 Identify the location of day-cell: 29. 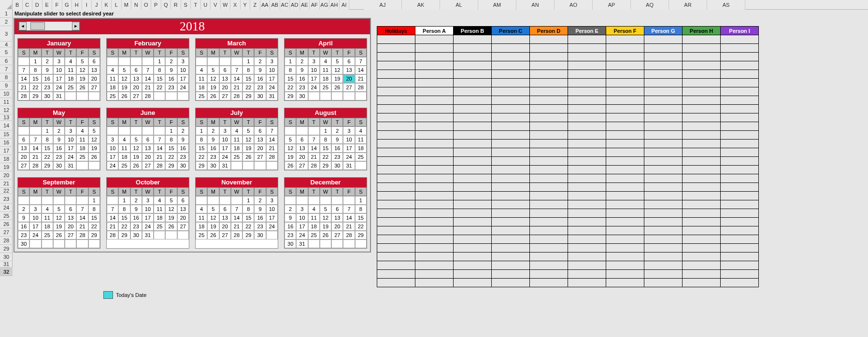
(361, 235).